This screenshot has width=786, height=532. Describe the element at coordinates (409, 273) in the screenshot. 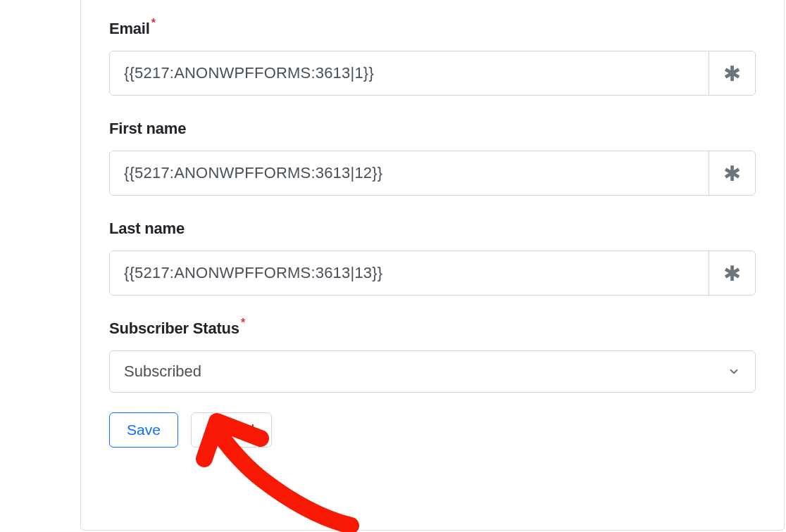

I see `last-name-input` at that location.